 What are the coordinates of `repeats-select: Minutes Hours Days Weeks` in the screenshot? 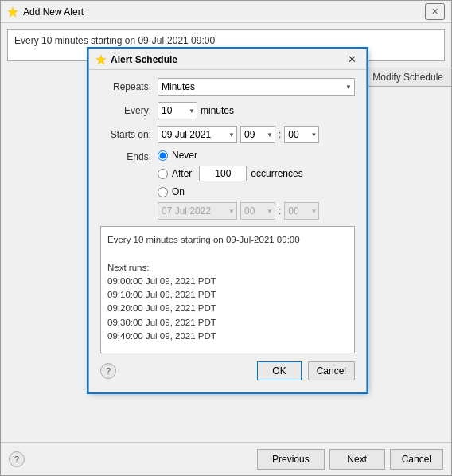 It's located at (256, 87).